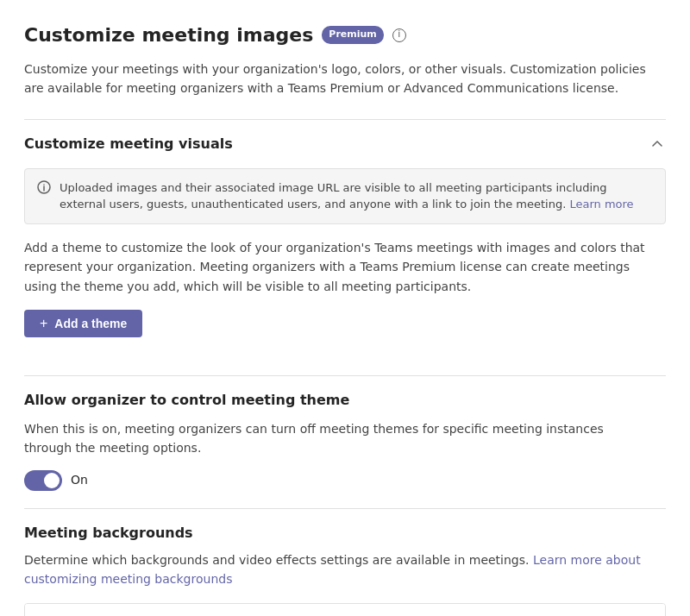  What do you see at coordinates (91, 324) in the screenshot?
I see `add-theme-label: Add a theme` at bounding box center [91, 324].